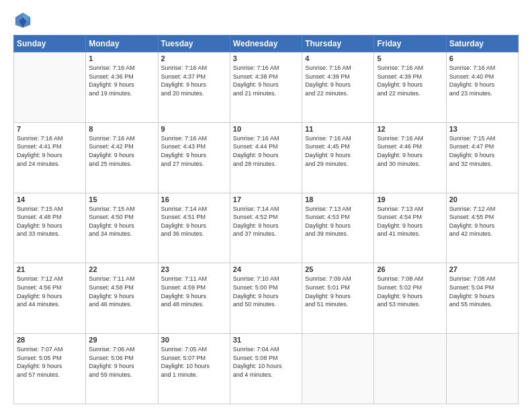  What do you see at coordinates (50, 269) in the screenshot?
I see `day-number: 21` at bounding box center [50, 269].